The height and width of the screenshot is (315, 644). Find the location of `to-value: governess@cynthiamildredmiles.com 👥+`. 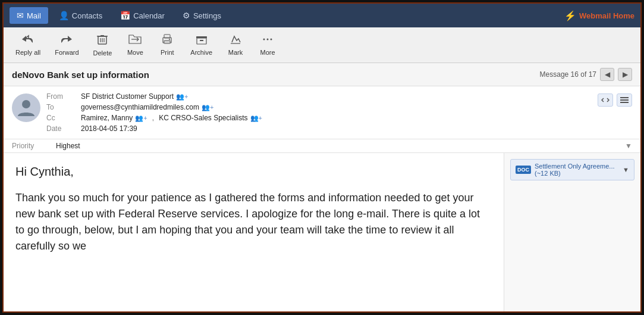

to-value: governess@cynthiamildredmiles.com 👥+ is located at coordinates (147, 107).